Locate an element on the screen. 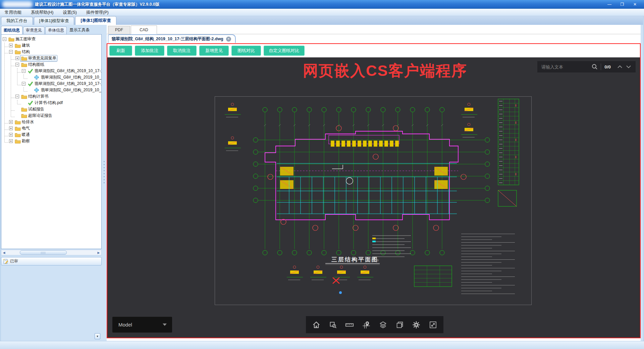 The height and width of the screenshot is (349, 644). action-button-4: 新增意见 is located at coordinates (214, 51).